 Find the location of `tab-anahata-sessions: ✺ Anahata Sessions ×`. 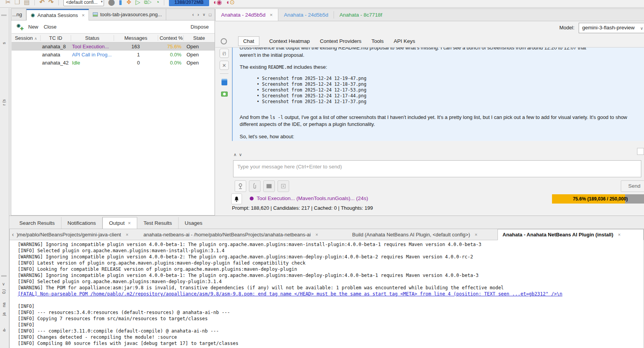

tab-anahata-sessions: ✺ Anahata Sessions × is located at coordinates (58, 15).